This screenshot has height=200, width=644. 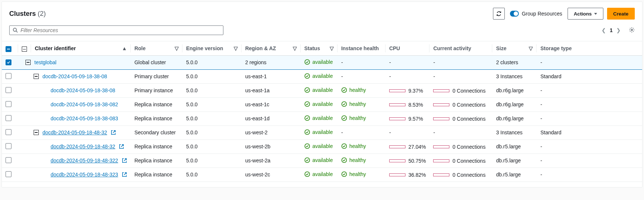 What do you see at coordinates (24, 49) in the screenshot?
I see `expand-all` at bounding box center [24, 49].